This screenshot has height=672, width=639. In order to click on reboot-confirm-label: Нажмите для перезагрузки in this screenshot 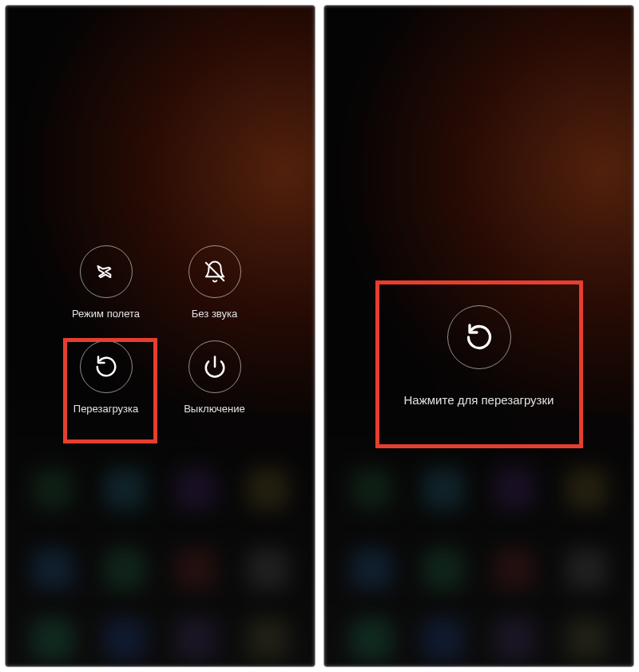, I will do `click(479, 400)`.